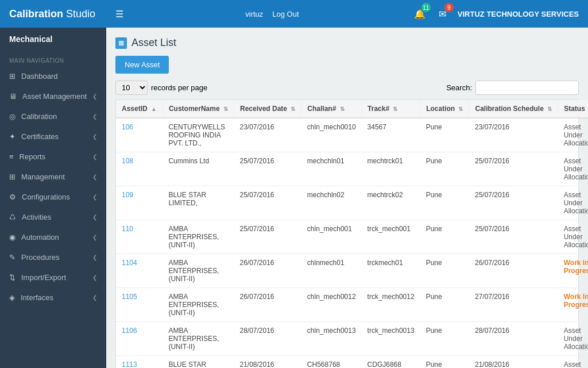  Describe the element at coordinates (53, 156) in the screenshot. I see `sidebar-item-reports: ≡ Reports ❮` at that location.